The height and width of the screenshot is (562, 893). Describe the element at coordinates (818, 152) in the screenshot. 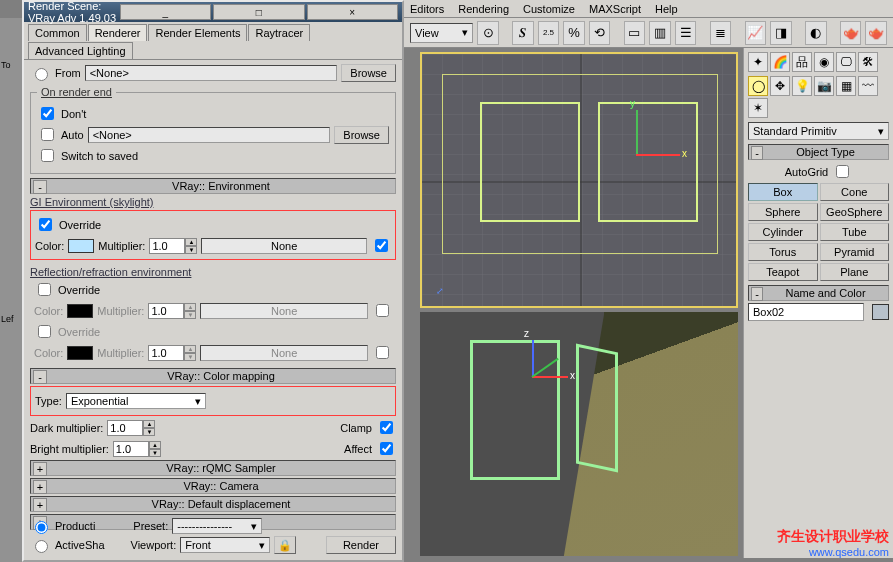

I see `rollout-object-type: -Object Type` at that location.